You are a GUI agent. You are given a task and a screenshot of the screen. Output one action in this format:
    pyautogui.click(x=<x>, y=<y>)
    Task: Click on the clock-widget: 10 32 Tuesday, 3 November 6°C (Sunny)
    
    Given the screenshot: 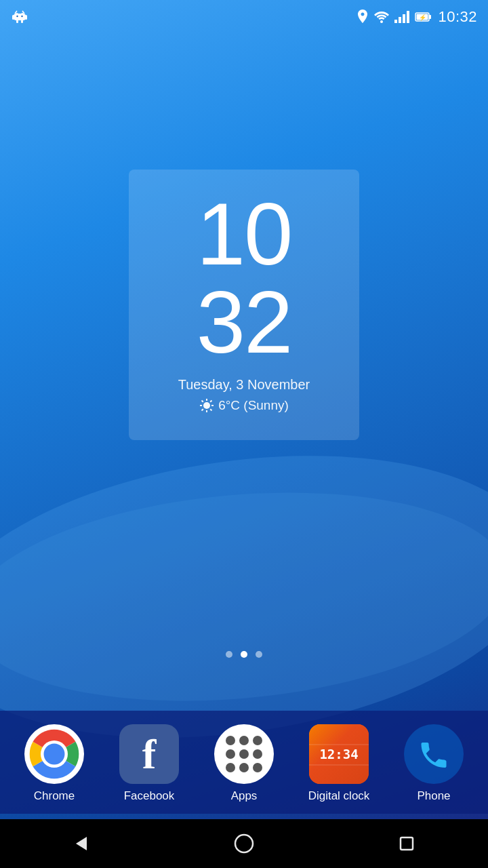 What is the action you would take?
    pyautogui.click(x=244, y=305)
    